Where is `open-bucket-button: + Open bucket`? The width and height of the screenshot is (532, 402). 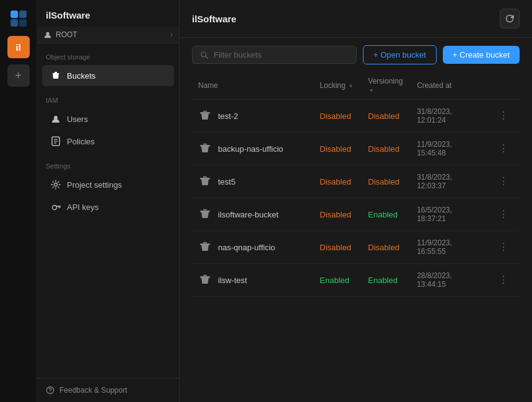
open-bucket-button: + Open bucket is located at coordinates (400, 55).